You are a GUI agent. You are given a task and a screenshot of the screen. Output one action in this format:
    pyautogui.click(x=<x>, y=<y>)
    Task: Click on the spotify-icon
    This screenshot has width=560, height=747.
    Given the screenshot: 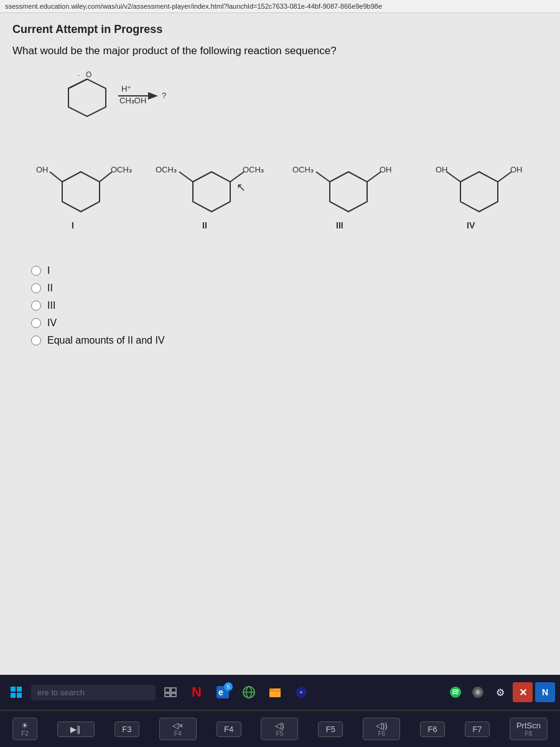 What is the action you would take?
    pyautogui.click(x=455, y=692)
    